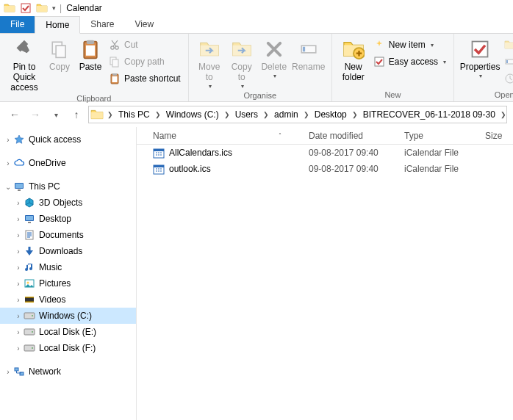 The width and height of the screenshot is (513, 420). Describe the element at coordinates (509, 62) in the screenshot. I see `edit-icon` at that location.